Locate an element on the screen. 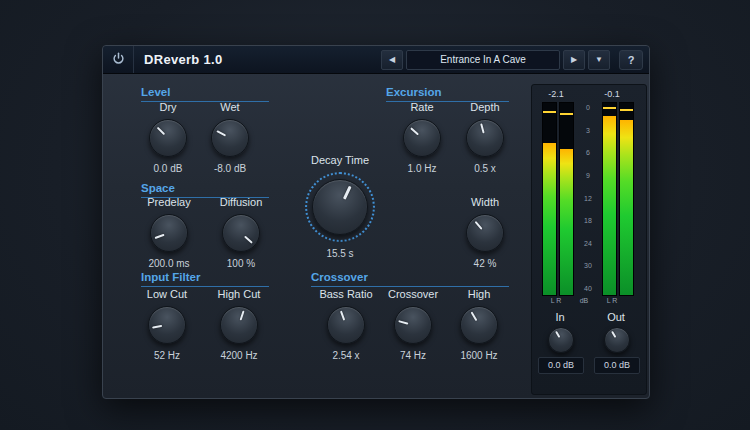  dry-label: Dry is located at coordinates (168, 107).